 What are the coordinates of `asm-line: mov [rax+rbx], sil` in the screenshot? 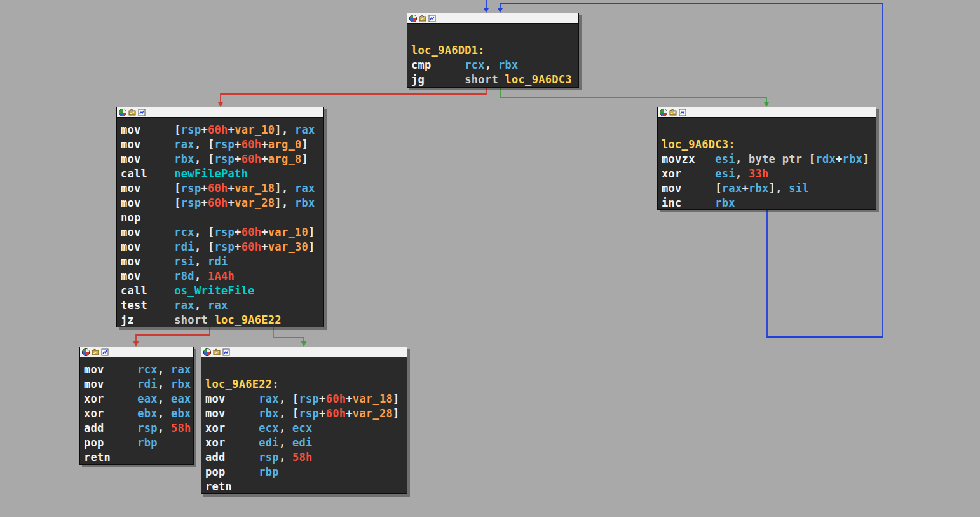 It's located at (766, 188).